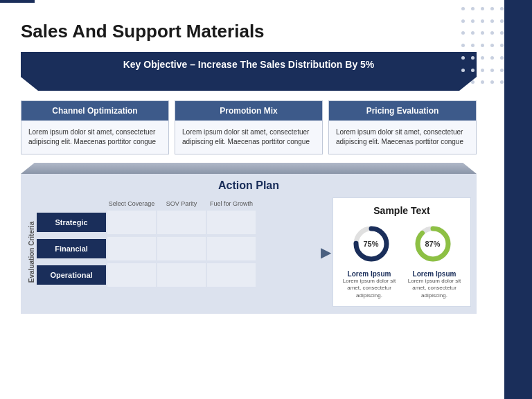  What do you see at coordinates (371, 244) in the screenshot?
I see `donut-chart-0: 75%` at bounding box center [371, 244].